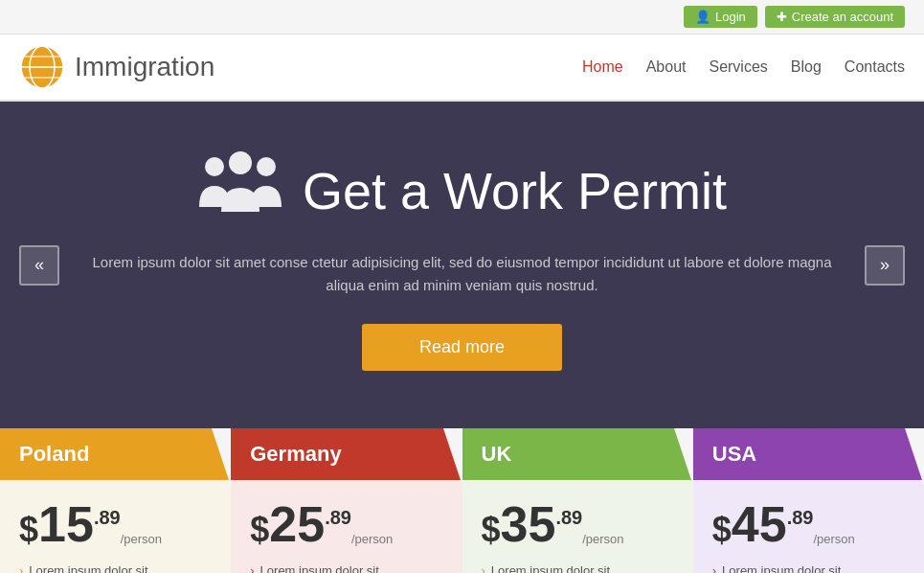 Image resolution: width=924 pixels, height=573 pixels. I want to click on usa-feature-1: › Lorem ipsum dolor sit, so click(808, 568).